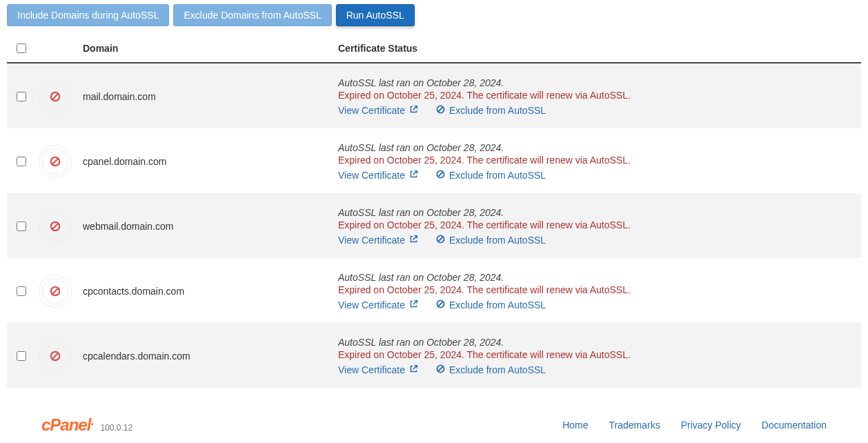 Image resolution: width=868 pixels, height=443 pixels. What do you see at coordinates (116, 428) in the screenshot?
I see `version-text: 100.0.12` at bounding box center [116, 428].